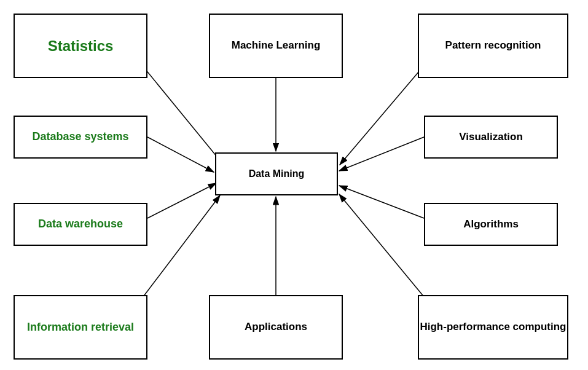 This screenshot has height=370, width=588. What do you see at coordinates (80, 327) in the screenshot?
I see `information-retrieval-label: Information retrieval` at bounding box center [80, 327].